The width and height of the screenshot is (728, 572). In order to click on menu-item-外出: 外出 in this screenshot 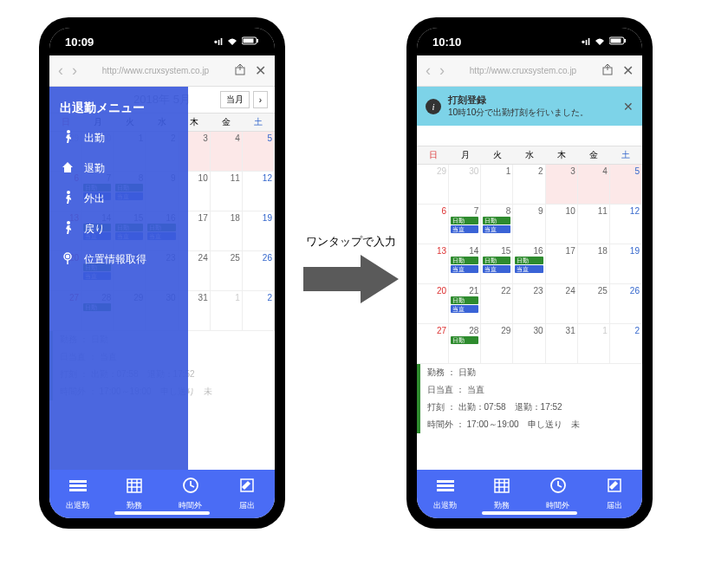, I will do `click(119, 199)`.